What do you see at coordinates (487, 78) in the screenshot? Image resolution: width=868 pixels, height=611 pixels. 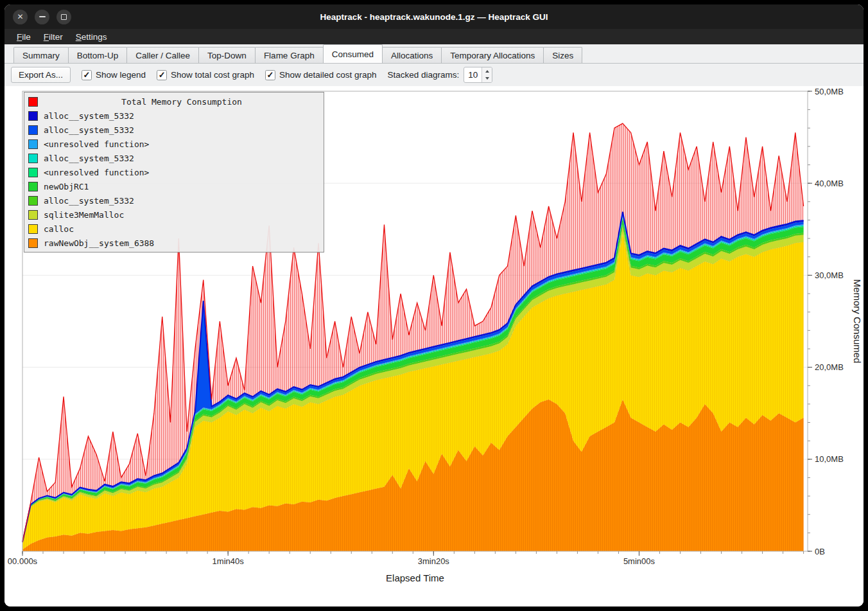 I see `chevron-down-icon` at bounding box center [487, 78].